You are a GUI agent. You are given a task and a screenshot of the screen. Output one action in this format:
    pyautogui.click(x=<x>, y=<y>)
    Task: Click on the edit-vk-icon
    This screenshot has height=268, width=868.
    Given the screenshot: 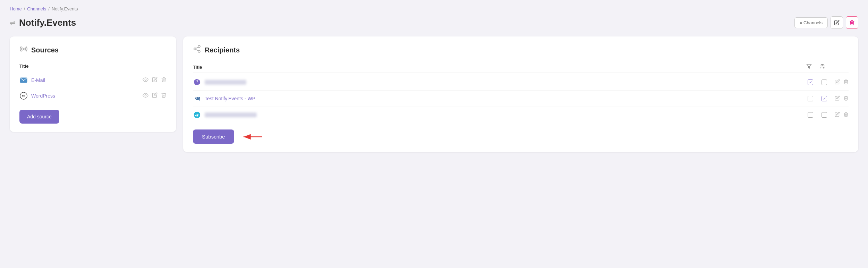 What is the action you would take?
    pyautogui.click(x=837, y=99)
    